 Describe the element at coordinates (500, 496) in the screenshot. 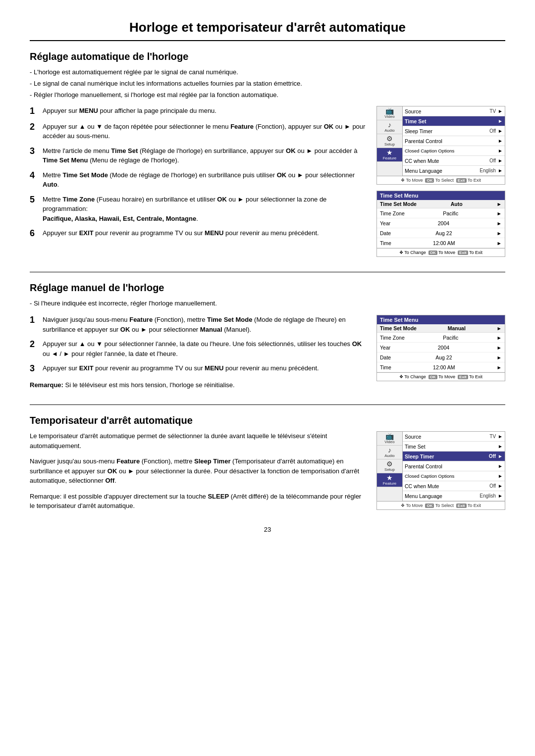

I see `tv-row-lang-arrow-2: ►` at that location.